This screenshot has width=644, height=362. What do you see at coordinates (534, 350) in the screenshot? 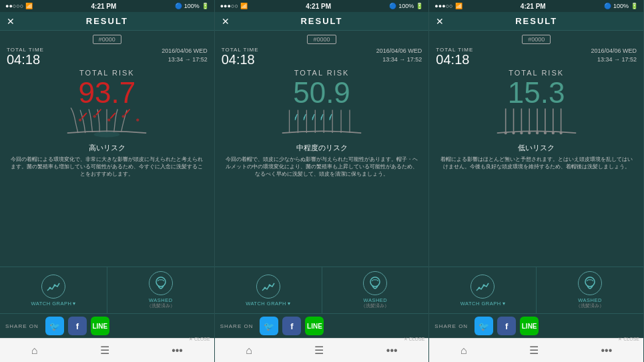
I see `list-nav-icon-3: ☰` at bounding box center [534, 350].